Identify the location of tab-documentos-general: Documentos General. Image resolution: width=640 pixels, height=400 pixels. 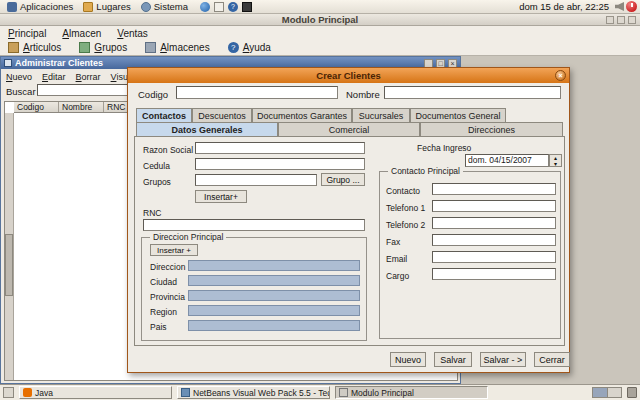
(458, 115).